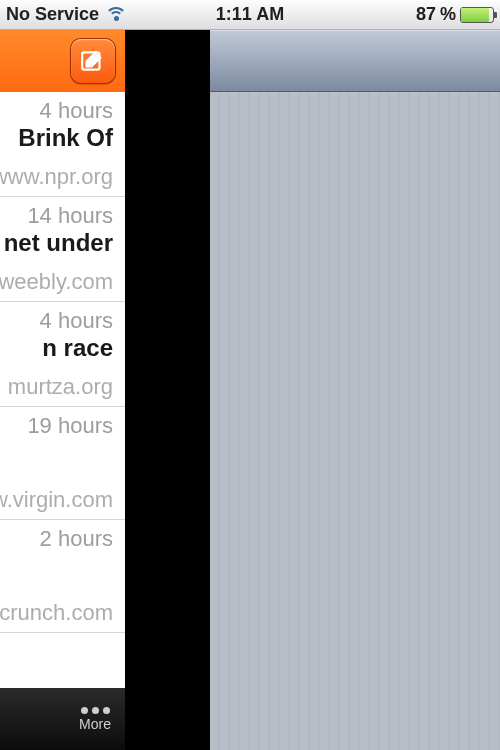  Describe the element at coordinates (96, 710) in the screenshot. I see `more-icon` at that location.